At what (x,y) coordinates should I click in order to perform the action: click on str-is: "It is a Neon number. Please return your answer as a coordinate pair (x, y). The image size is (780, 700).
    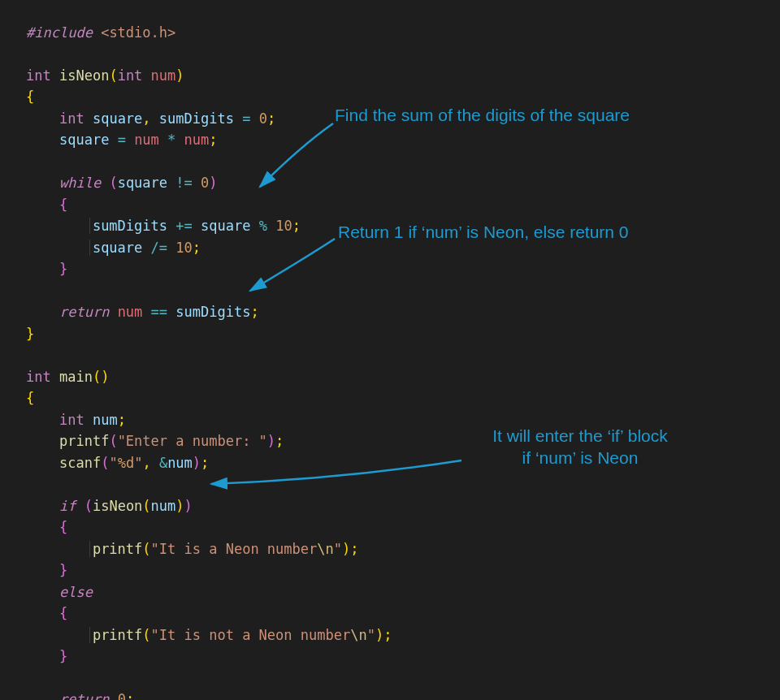
    Looking at the image, I should click on (234, 549).